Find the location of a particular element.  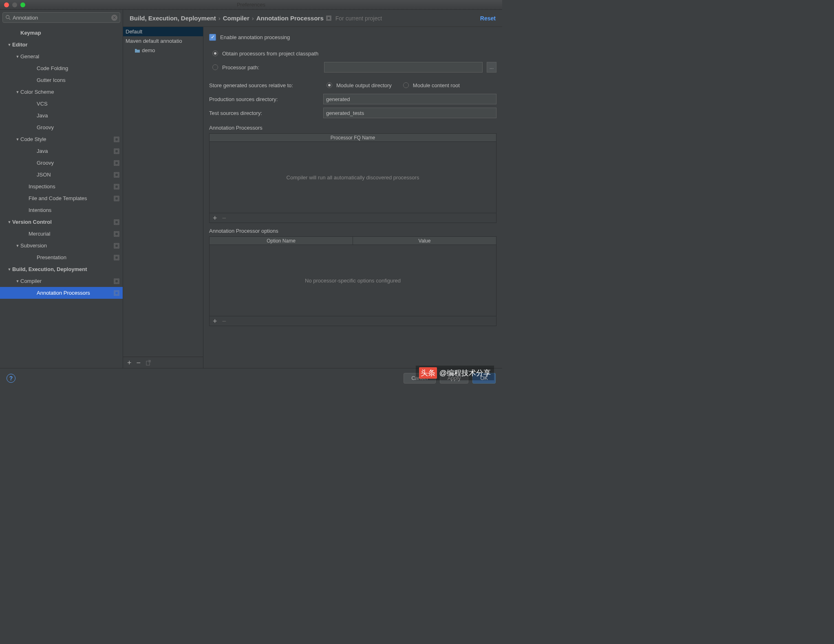

profile-item: Maven default annotatio is located at coordinates (163, 41).